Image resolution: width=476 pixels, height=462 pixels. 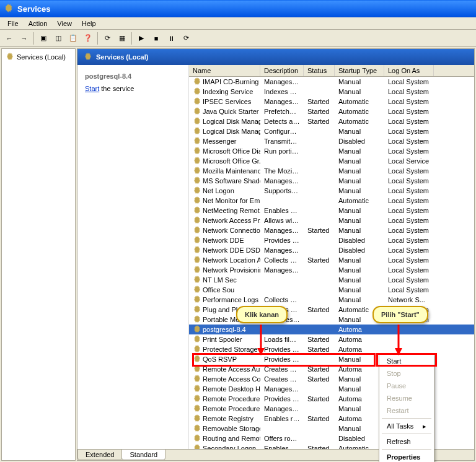 What do you see at coordinates (232, 82) in the screenshot?
I see `service-name: IMAPI CD-Burning ...` at bounding box center [232, 82].